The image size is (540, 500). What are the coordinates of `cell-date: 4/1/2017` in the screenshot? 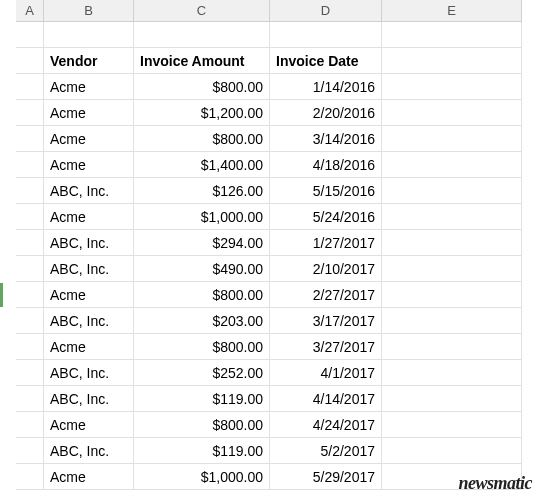 It's located at (326, 373).